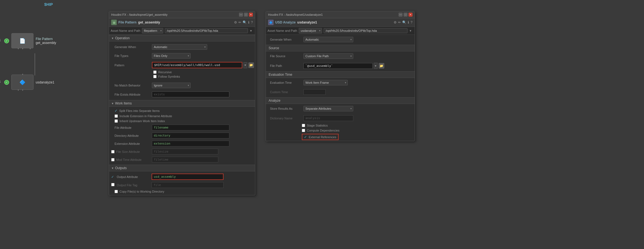 Image resolution: width=644 pixels, height=249 pixels. Describe the element at coordinates (240, 22) in the screenshot. I see `fp-edit-icon: ✏` at that location.